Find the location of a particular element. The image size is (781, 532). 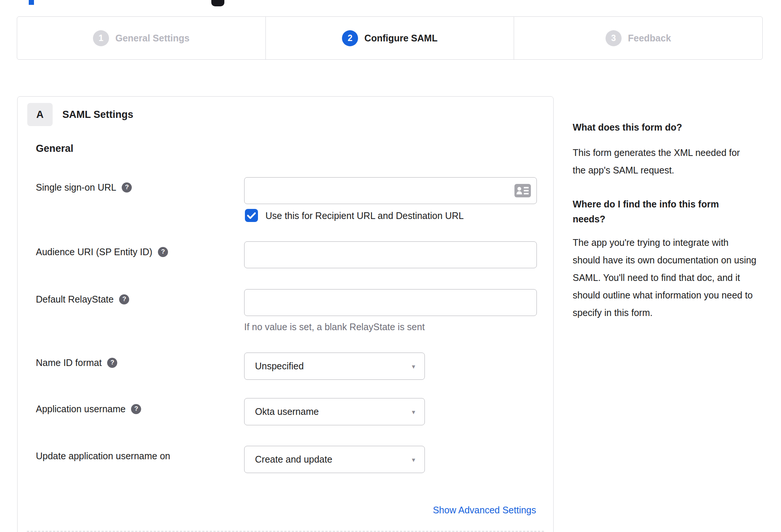

name-id-format-help-icon: ? is located at coordinates (112, 363).